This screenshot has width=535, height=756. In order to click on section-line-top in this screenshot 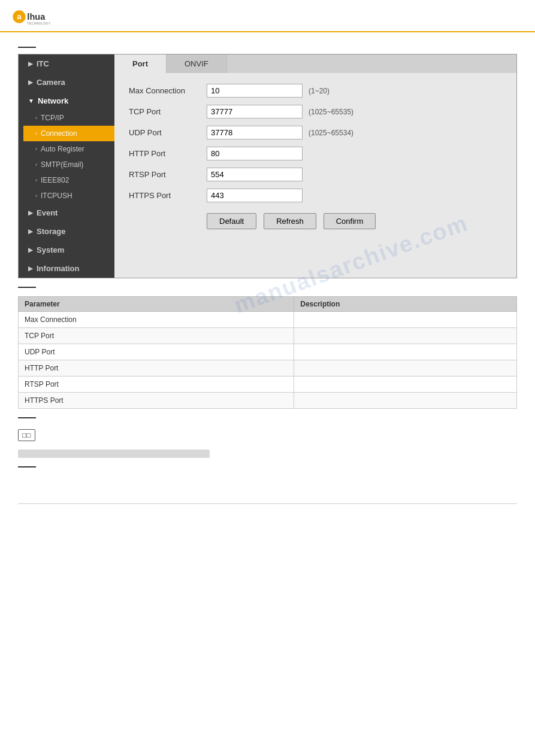, I will do `click(27, 47)`.